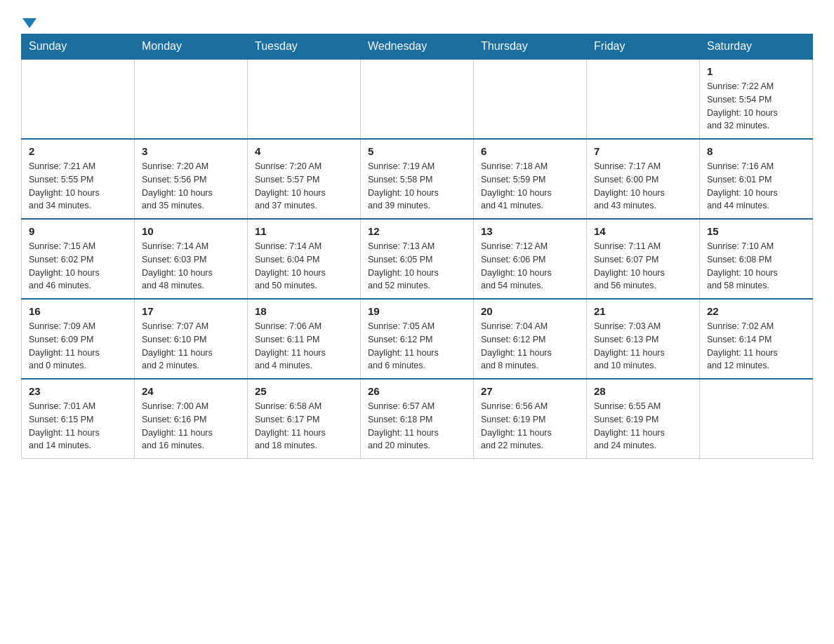 The height and width of the screenshot is (644, 834). I want to click on day-info: Sunrise: 7:22 AM Sunset: 5:54 PM Dayligh…, so click(756, 107).